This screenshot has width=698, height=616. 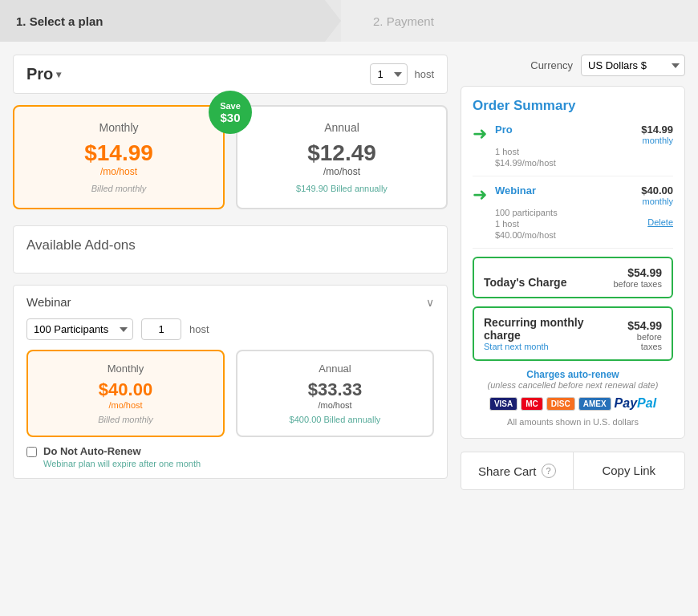 What do you see at coordinates (122, 464) in the screenshot?
I see `no-auto-renew-sublabel: Webinar plan will expire after one month` at bounding box center [122, 464].